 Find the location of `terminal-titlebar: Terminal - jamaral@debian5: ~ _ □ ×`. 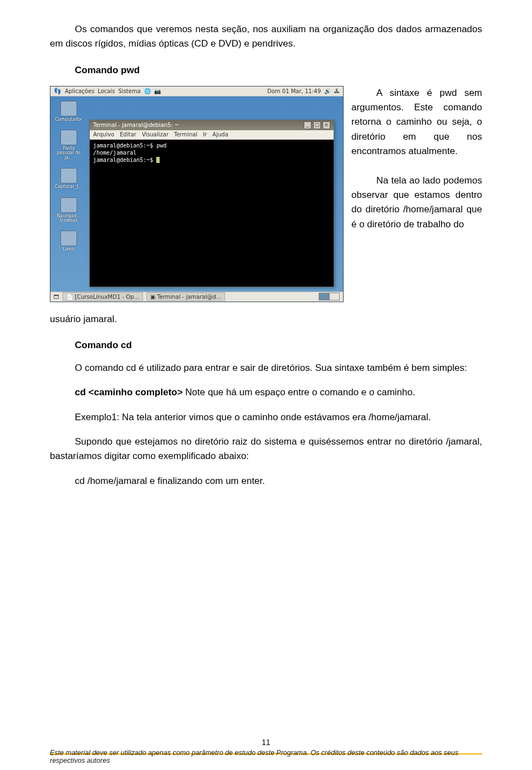

terminal-titlebar: Terminal - jamaral@debian5: ~ _ □ × is located at coordinates (212, 125).